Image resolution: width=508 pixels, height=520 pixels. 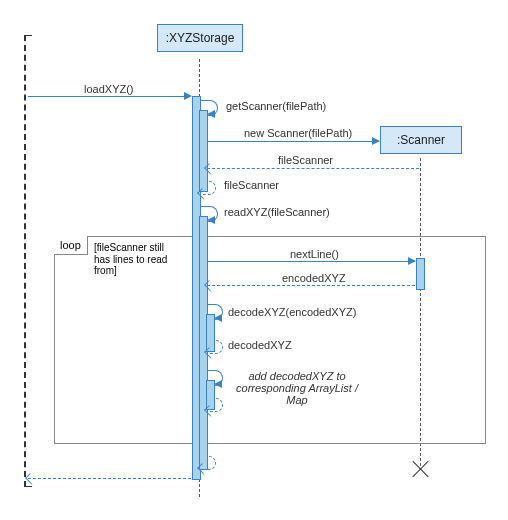 What do you see at coordinates (260, 345) in the screenshot?
I see `msg-decodedxyz: decodedXYZ` at bounding box center [260, 345].